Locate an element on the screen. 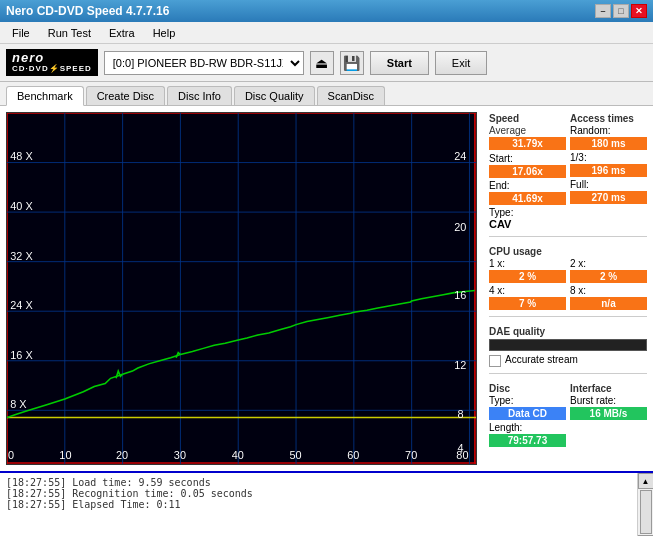 The width and height of the screenshot is (653, 536). accurate-stream-checkbox is located at coordinates (495, 361).